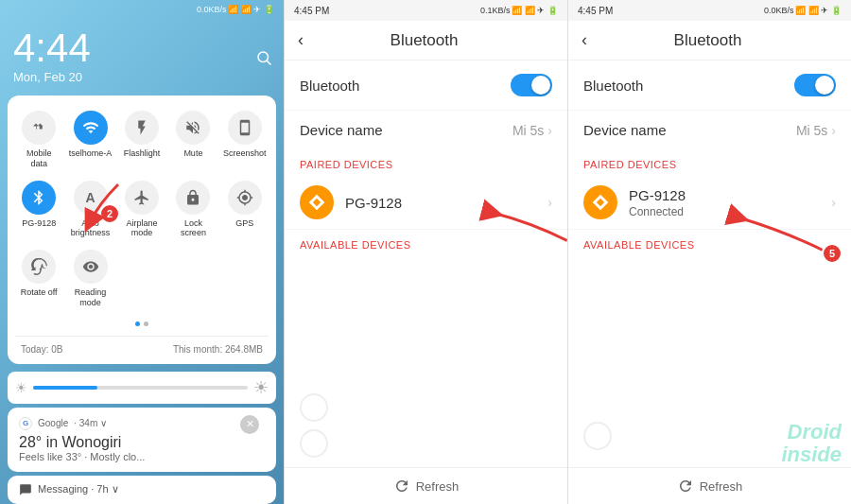 This screenshot has width=851, height=504. What do you see at coordinates (811, 130) in the screenshot?
I see `bt-device-name-text-right: Mi 5s` at bounding box center [811, 130].